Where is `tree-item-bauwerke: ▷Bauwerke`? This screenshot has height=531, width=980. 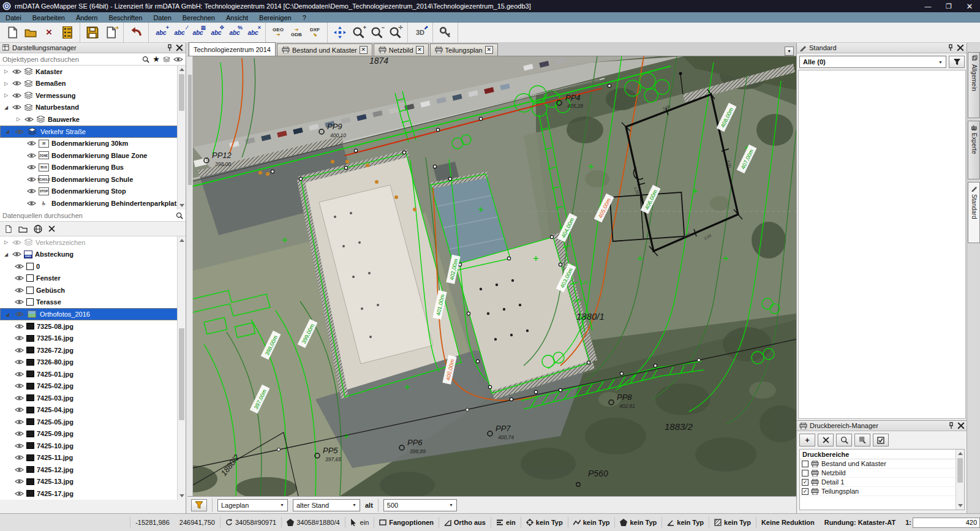 tree-item-bauwerke: ▷Bauwerke is located at coordinates (93, 119).